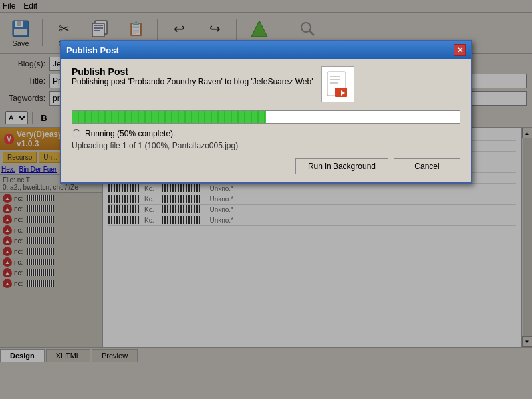 The image size is (532, 399). Describe the element at coordinates (266, 117) in the screenshot. I see `progress-container` at that location.